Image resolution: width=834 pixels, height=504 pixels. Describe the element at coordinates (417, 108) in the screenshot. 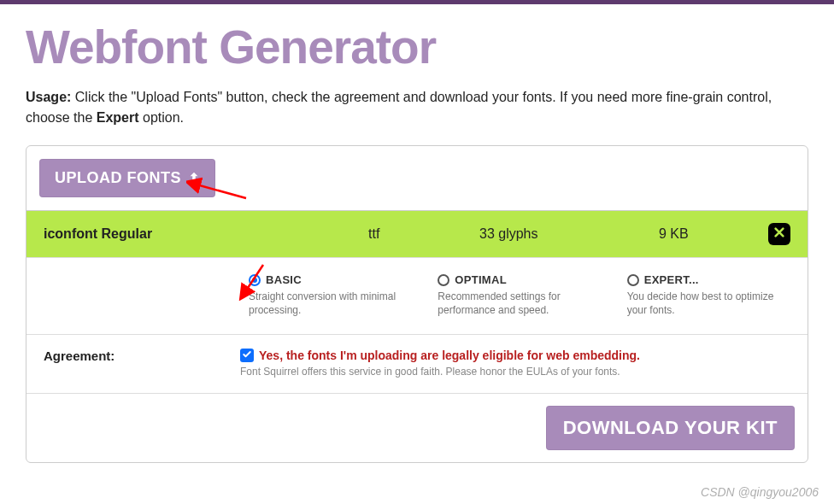

I see `usage-text: Usage: Click the "Upload Fonts" button, …` at that location.